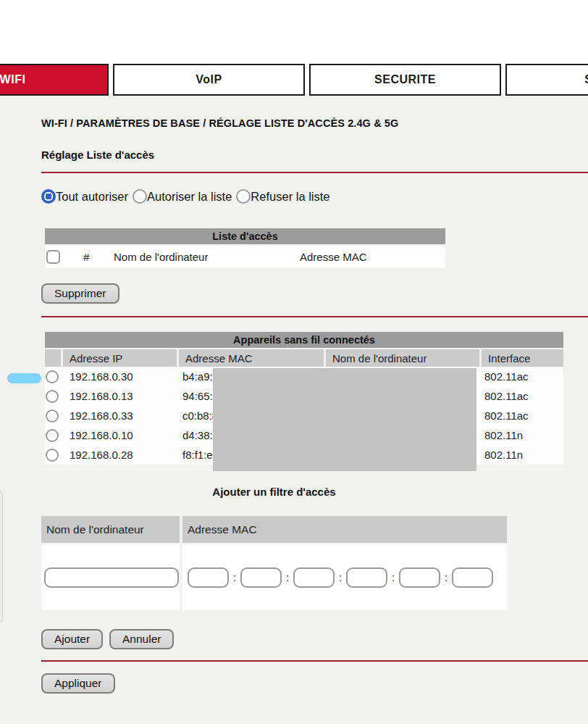 The image size is (588, 724). What do you see at coordinates (121, 416) in the screenshot?
I see `device-ip: 192.168.0.33` at bounding box center [121, 416].